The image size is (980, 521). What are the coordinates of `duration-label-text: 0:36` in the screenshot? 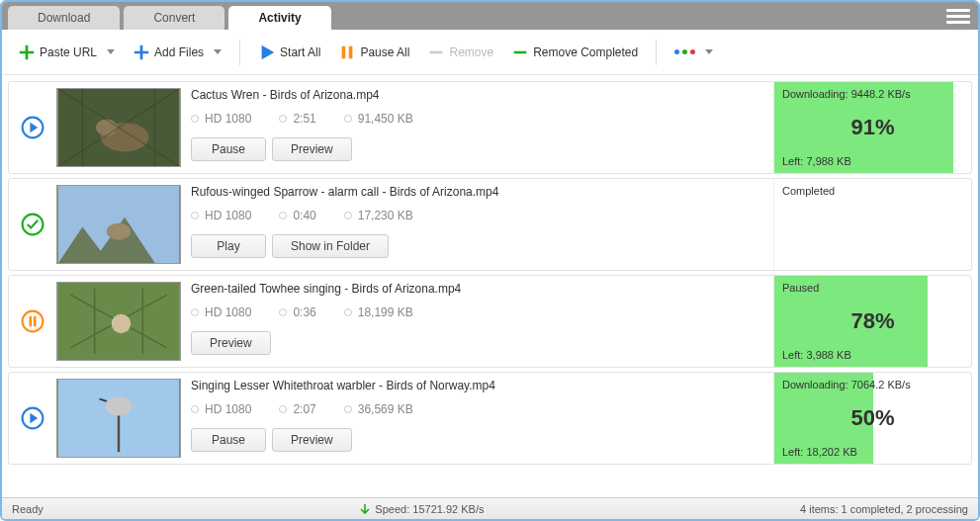 It's located at (305, 312).